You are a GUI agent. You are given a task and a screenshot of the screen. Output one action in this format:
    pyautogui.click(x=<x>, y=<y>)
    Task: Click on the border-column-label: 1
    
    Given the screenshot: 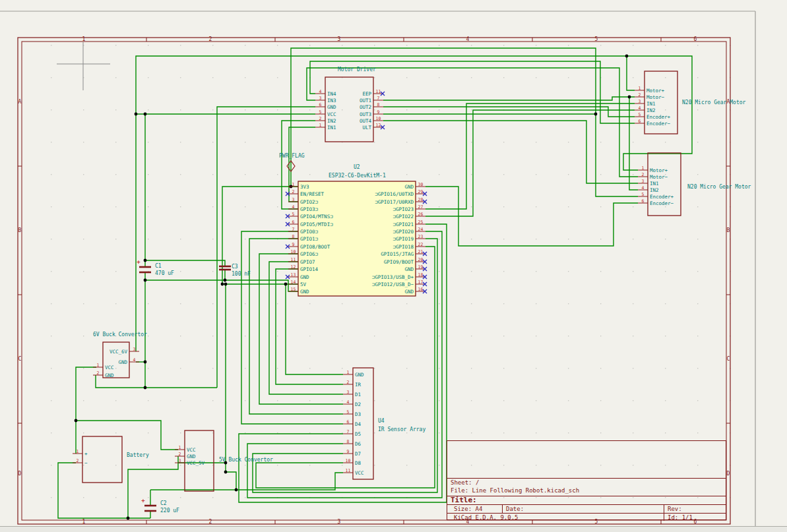 What is the action you would take?
    pyautogui.click(x=84, y=40)
    